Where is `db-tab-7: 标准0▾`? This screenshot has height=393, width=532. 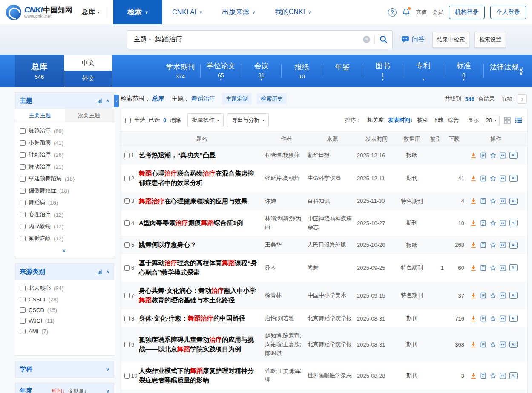
db-tab-7: 标准0▾ is located at coordinates (463, 71).